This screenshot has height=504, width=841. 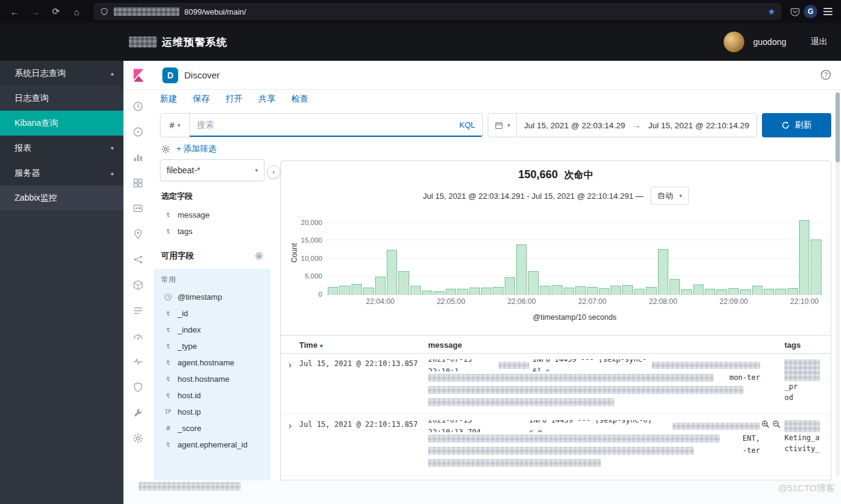 What do you see at coordinates (139, 158) in the screenshot?
I see `visualize-icon` at bounding box center [139, 158].